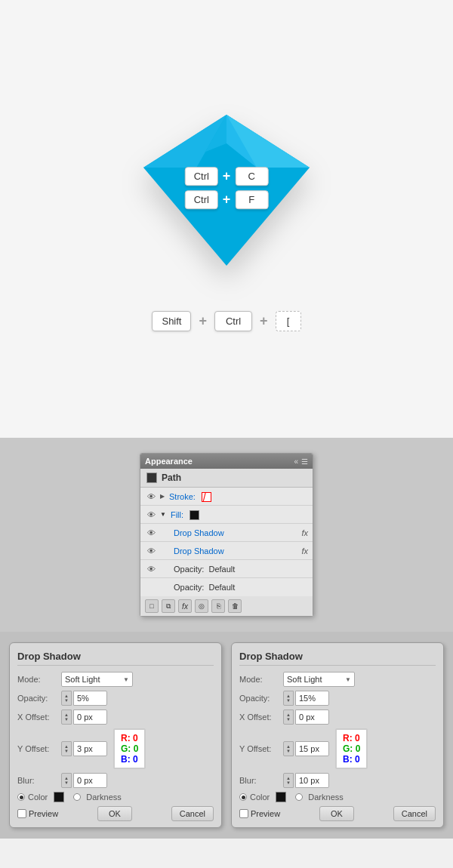  What do you see at coordinates (305, 462) in the screenshot?
I see `menu-icon: ☰` at bounding box center [305, 462].